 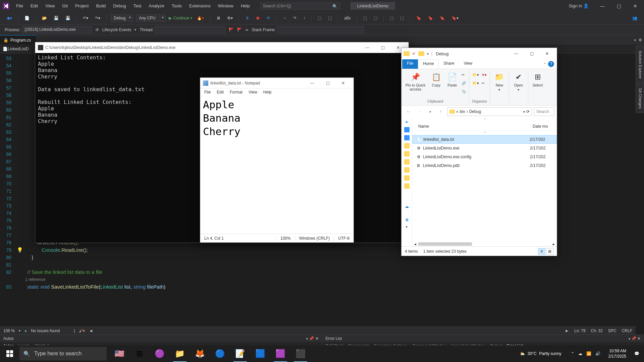 What do you see at coordinates (407, 182) in the screenshot?
I see `nav-pane: ★ ☁ 🖥 ▾` at bounding box center [407, 182].